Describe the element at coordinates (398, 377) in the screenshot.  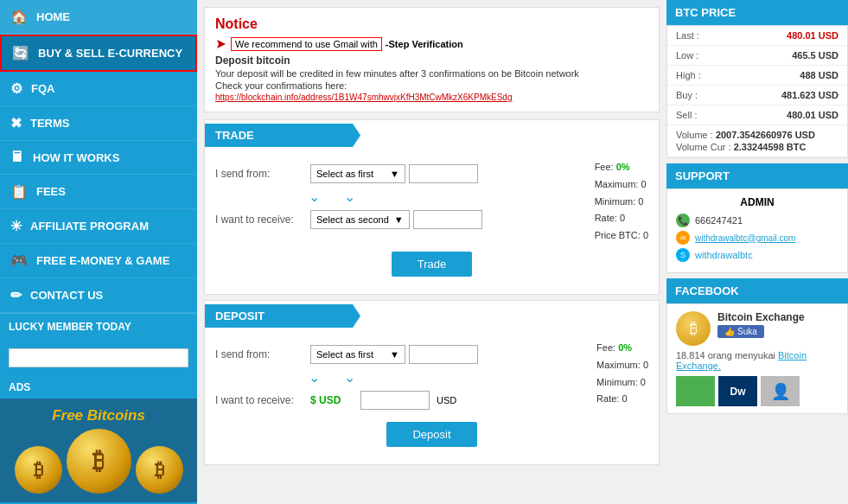
I see `deposit-form-area: I send from: Select as first ▼ ⌄` at that location.